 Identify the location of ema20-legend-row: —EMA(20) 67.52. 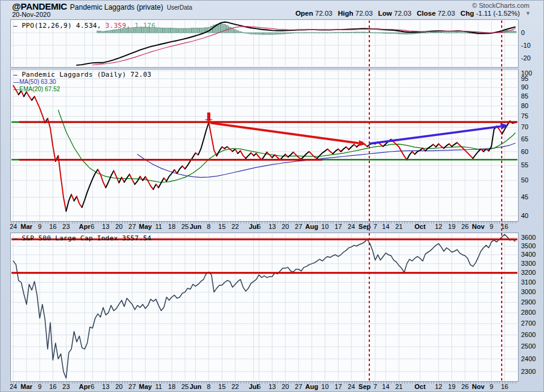
(82, 89).